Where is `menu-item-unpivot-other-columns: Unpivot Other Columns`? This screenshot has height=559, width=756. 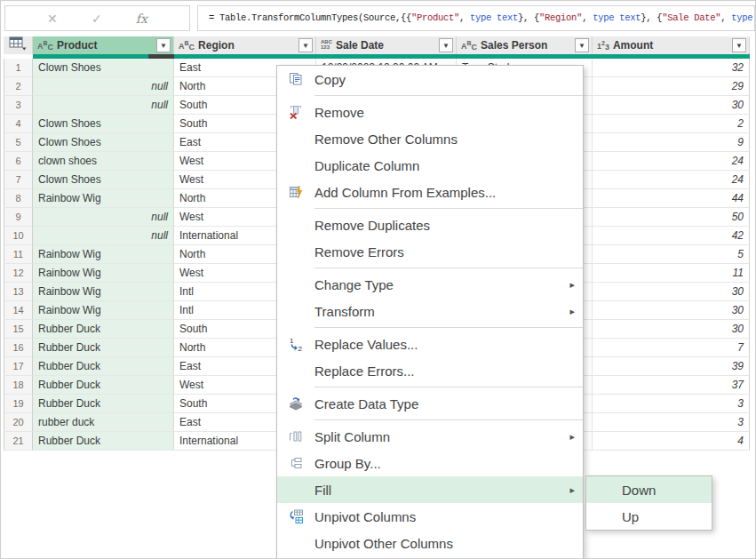
menu-item-unpivot-other-columns: Unpivot Other Columns is located at coordinates (430, 543).